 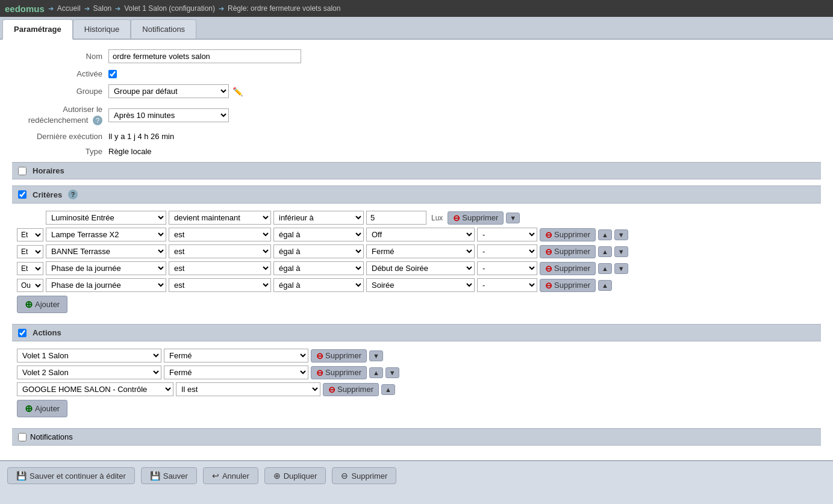 What do you see at coordinates (417, 269) in the screenshot?
I see `criteria-row-4: Et Ou Phase de la journée est égal à Déb…` at bounding box center [417, 269].